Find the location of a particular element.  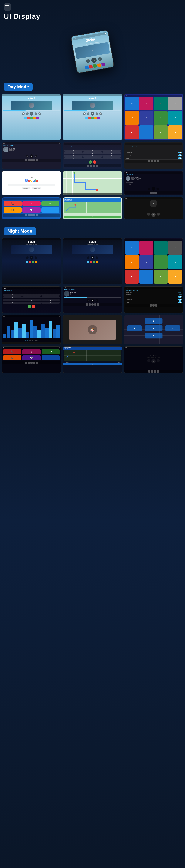

social-prev: ◁◁ is located at coordinates (149, 189).